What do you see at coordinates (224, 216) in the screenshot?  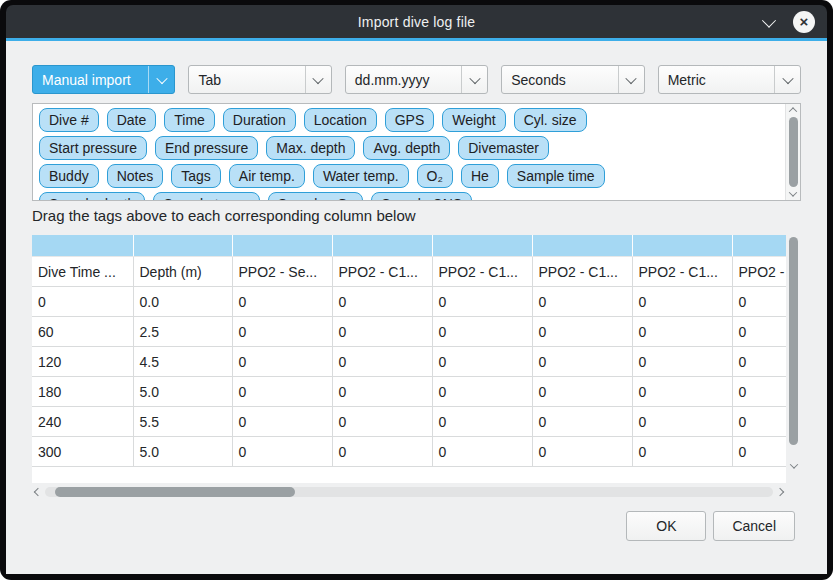 I see `instruction-text: Drag the tags above to each correspondin…` at bounding box center [224, 216].